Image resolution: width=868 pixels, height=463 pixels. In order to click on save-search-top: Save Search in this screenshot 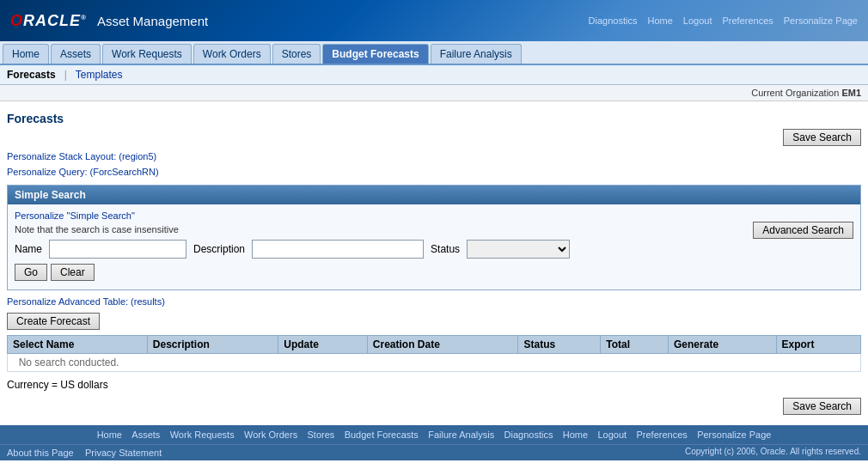, I will do `click(434, 137)`.